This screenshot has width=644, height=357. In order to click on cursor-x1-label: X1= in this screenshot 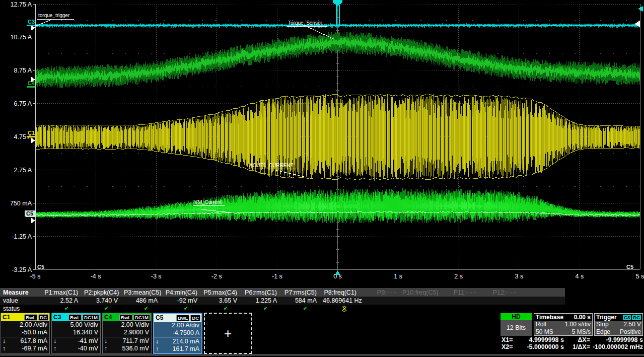, I will do `click(510, 340)`.